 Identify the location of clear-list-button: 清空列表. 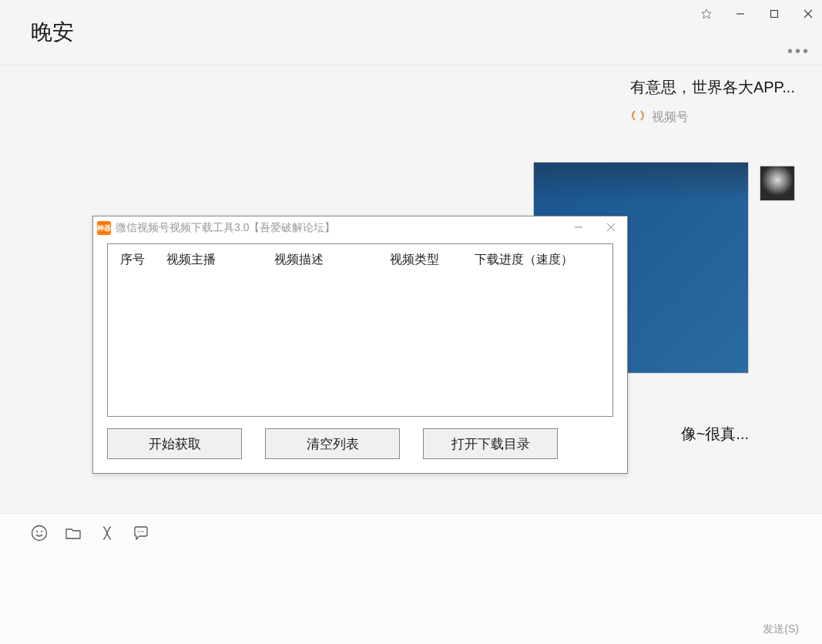
(333, 444).